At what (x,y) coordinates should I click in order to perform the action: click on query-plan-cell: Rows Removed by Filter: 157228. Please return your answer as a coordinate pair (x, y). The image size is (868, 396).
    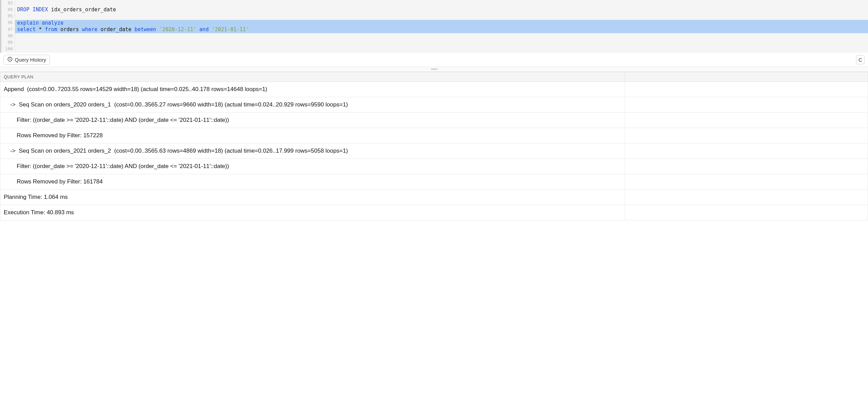
    Looking at the image, I should click on (313, 136).